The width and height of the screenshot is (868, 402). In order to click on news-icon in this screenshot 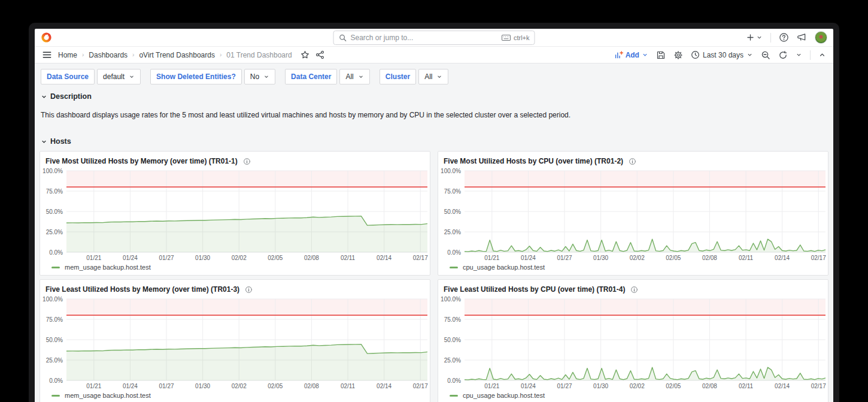, I will do `click(802, 37)`.